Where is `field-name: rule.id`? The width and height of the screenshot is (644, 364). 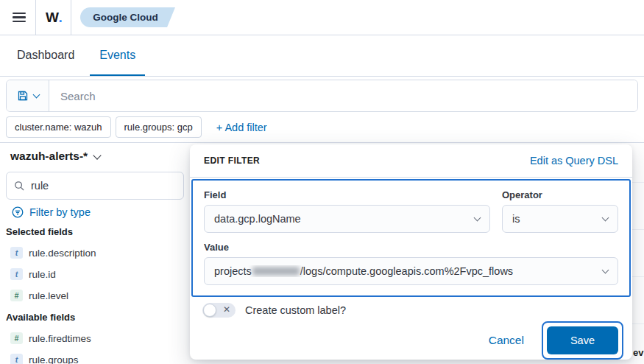 field-name: rule.id is located at coordinates (43, 274).